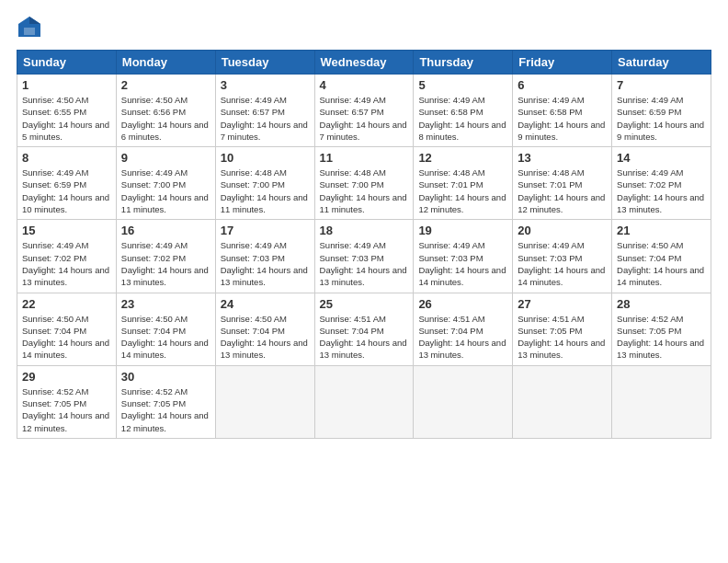 This screenshot has width=728, height=563. Describe the element at coordinates (165, 118) in the screenshot. I see `day-info: Sunrise: 4:50 AMSunset: 6:56 PMDaylight:…` at that location.